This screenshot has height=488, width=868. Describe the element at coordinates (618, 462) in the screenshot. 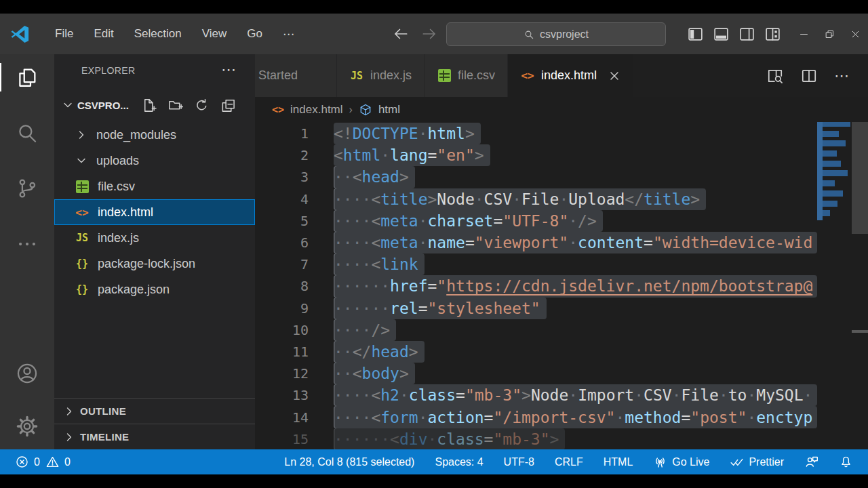

I see `status-language-mode: HTML` at that location.